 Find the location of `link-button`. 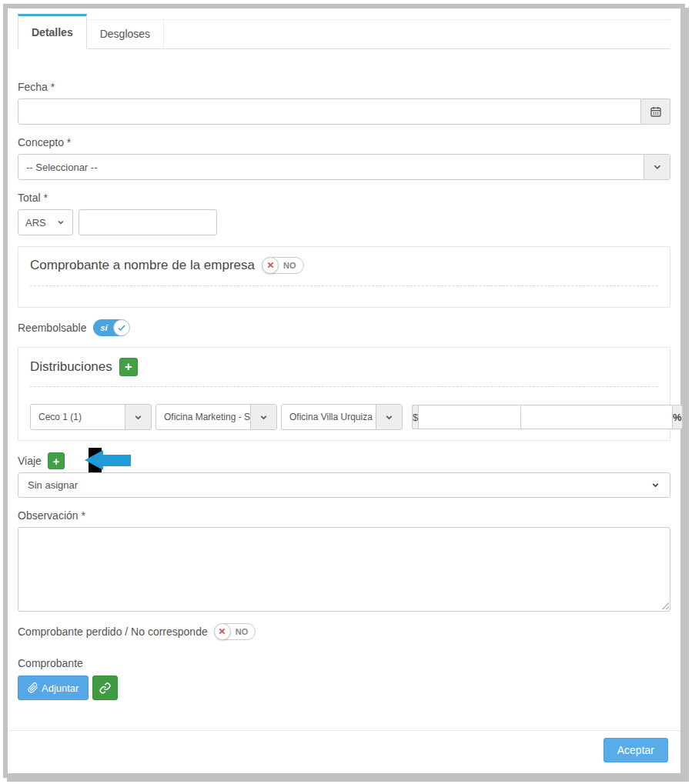

link-button is located at coordinates (105, 688).